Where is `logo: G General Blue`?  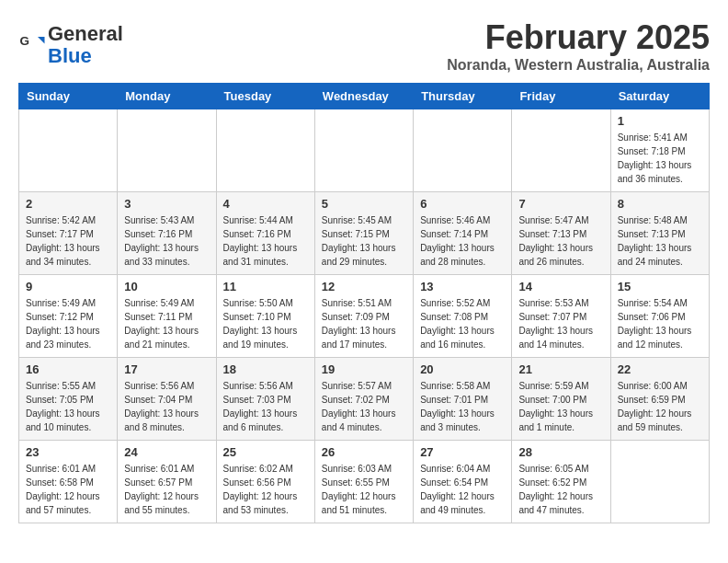
logo: G General Blue is located at coordinates (71, 45).